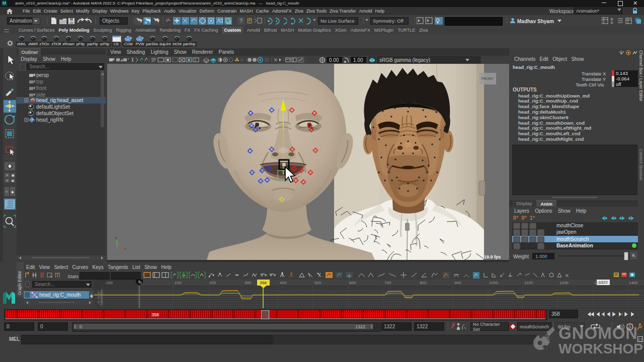  I want to click on svg-text: front, so click(41, 88).